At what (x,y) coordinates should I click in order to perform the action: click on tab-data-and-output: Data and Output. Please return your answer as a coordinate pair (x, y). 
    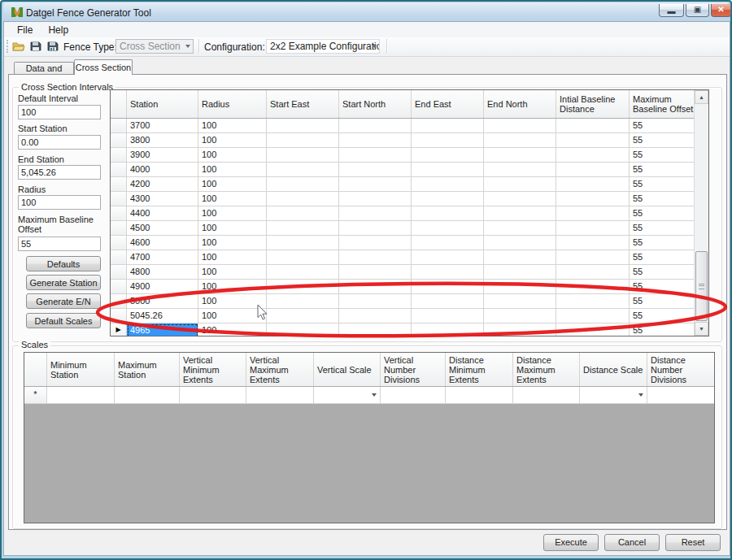
    Looking at the image, I should click on (44, 68).